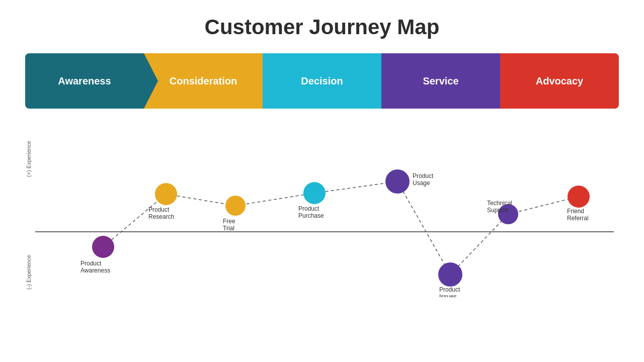 This screenshot has width=644, height=362. What do you see at coordinates (309, 209) in the screenshot?
I see `label-product-purchase: Product` at bounding box center [309, 209].